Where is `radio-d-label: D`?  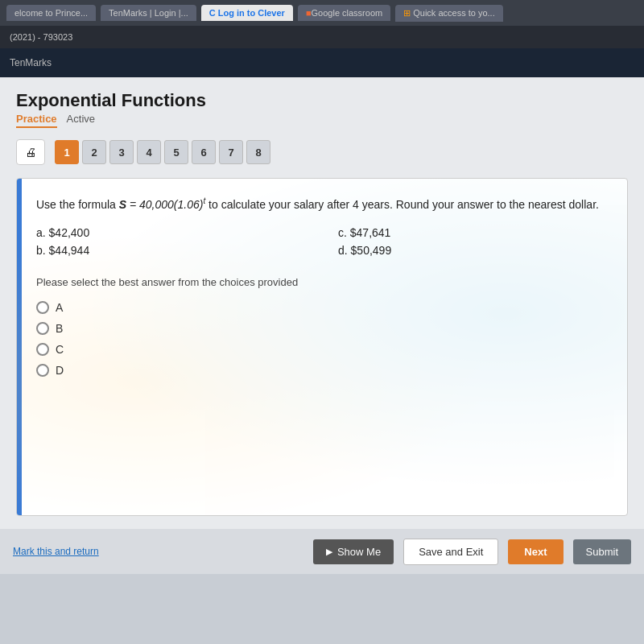 radio-d-label: D is located at coordinates (60, 370).